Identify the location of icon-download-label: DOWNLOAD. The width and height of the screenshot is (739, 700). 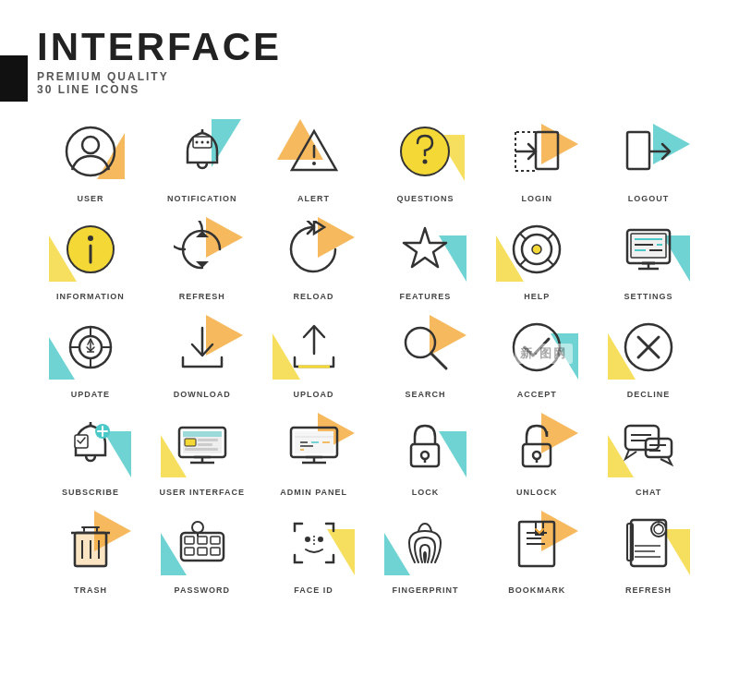
(202, 394).